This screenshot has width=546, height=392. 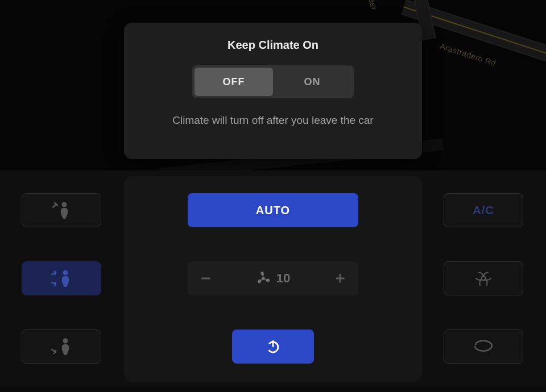 What do you see at coordinates (263, 278) in the screenshot?
I see `fan-icon` at bounding box center [263, 278].